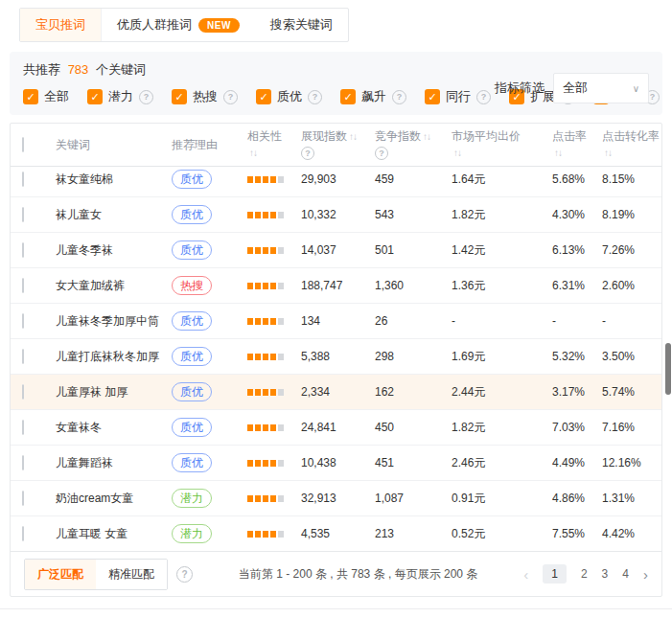 Image resolution: width=672 pixels, height=618 pixels. Describe the element at coordinates (205, 97) in the screenshot. I see `filter-checkbox-hot-search: ✓热搜?` at that location.